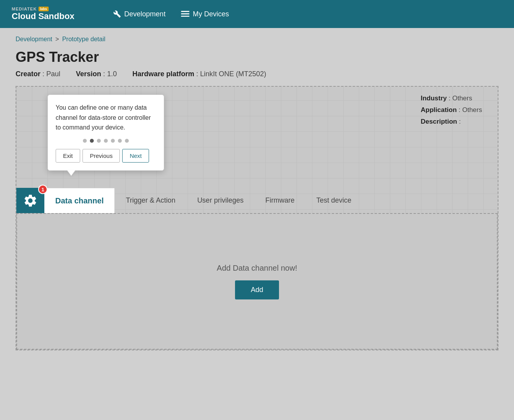  What do you see at coordinates (96, 74) in the screenshot?
I see `version-field: Version : 1.0` at bounding box center [96, 74].